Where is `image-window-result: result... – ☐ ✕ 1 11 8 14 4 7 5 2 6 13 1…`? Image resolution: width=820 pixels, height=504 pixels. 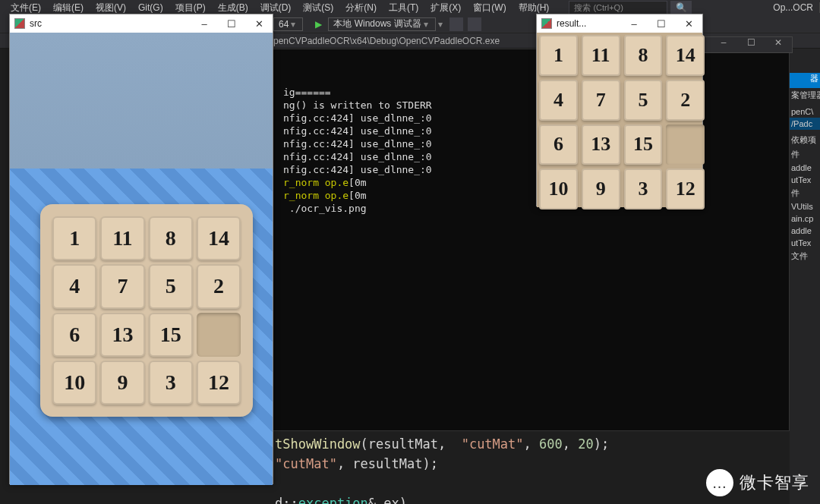 image-window-result: result... – ☐ ✕ 1 11 8 14 4 7 5 2 6 13 1… is located at coordinates (620, 110).